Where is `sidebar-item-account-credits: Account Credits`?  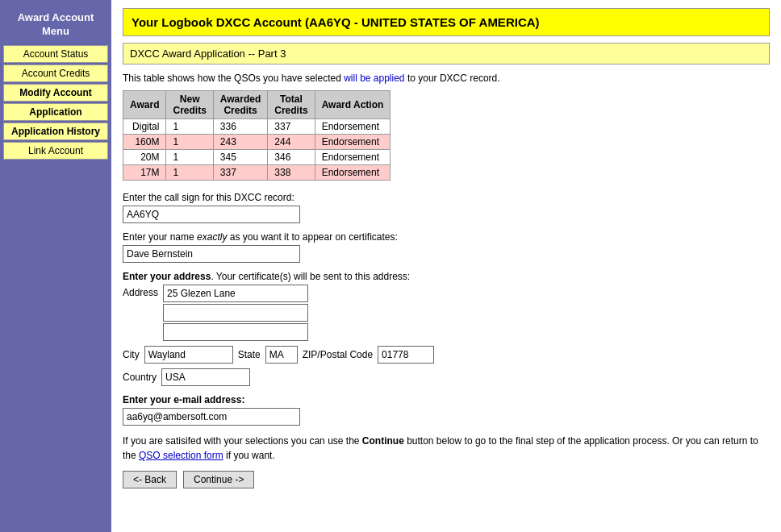 sidebar-item-account-credits: Account Credits is located at coordinates (56, 73).